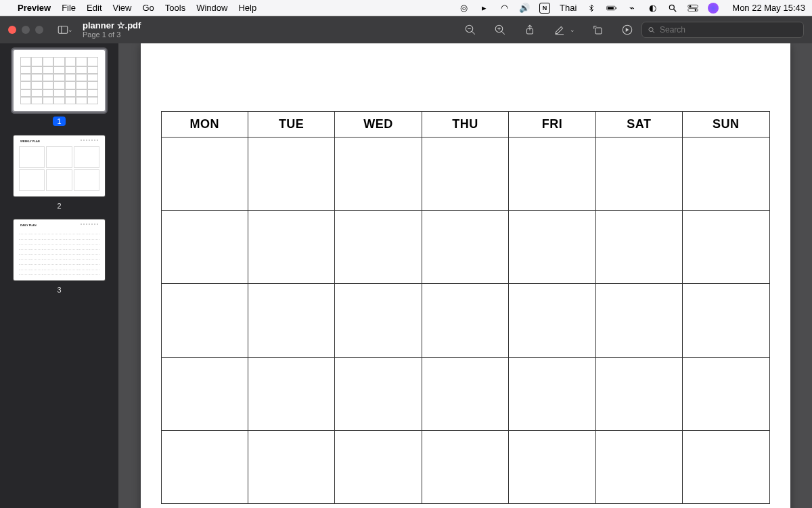  What do you see at coordinates (69, 8) in the screenshot?
I see `menu-file: File` at bounding box center [69, 8].